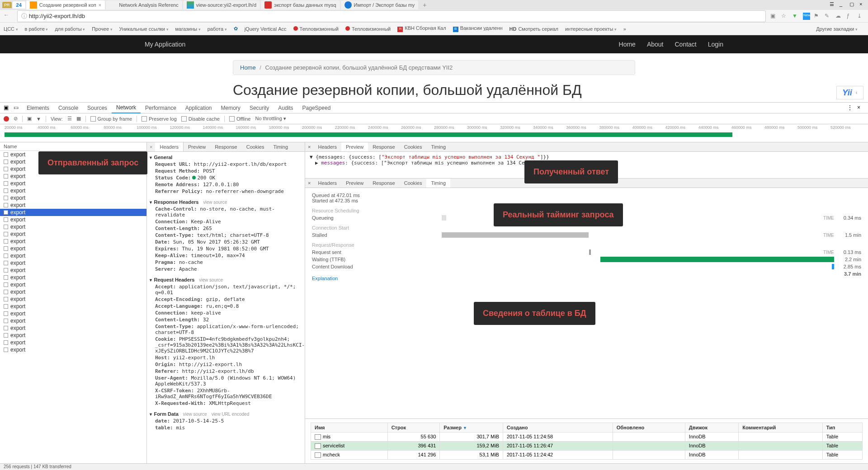 The width and height of the screenshot is (868, 470). What do you see at coordinates (38, 108) in the screenshot?
I see `devtools-tab: Elements` at bounding box center [38, 108].